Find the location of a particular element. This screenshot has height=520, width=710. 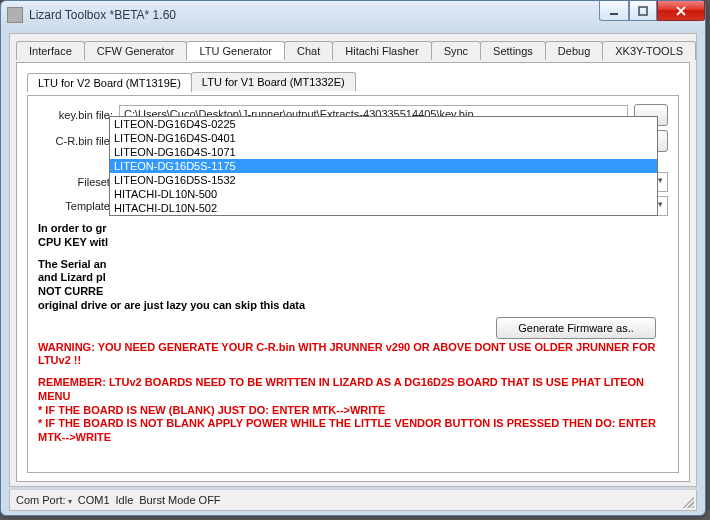

maximize-button is located at coordinates (643, 11).